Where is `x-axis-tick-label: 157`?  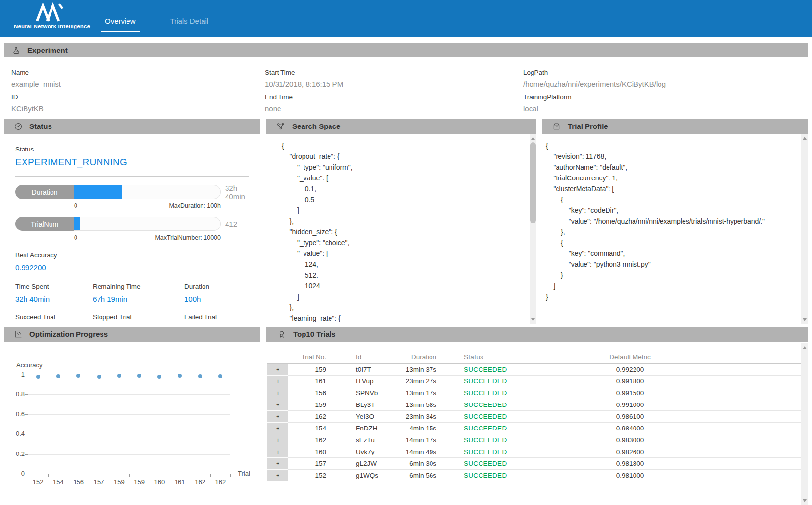
x-axis-tick-label: 157 is located at coordinates (99, 482).